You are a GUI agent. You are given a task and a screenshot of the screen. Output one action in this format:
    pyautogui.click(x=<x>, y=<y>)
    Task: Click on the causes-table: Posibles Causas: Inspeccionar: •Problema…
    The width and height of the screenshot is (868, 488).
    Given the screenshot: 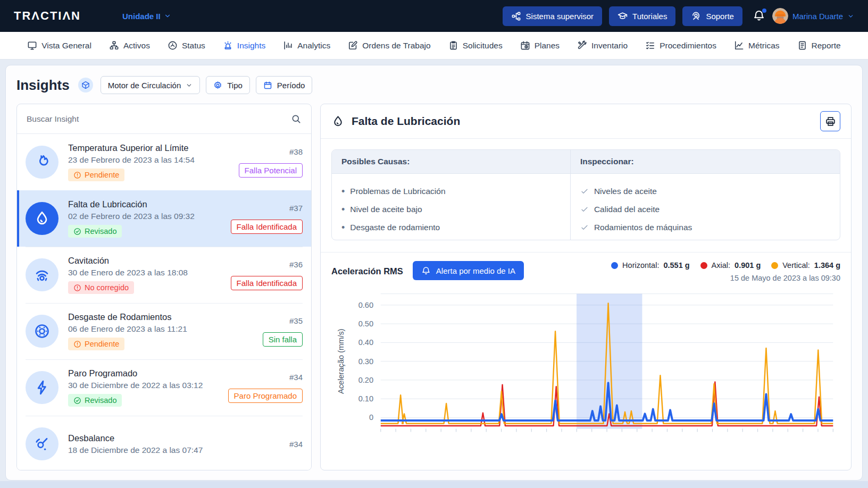 What is the action you would take?
    pyautogui.click(x=586, y=195)
    